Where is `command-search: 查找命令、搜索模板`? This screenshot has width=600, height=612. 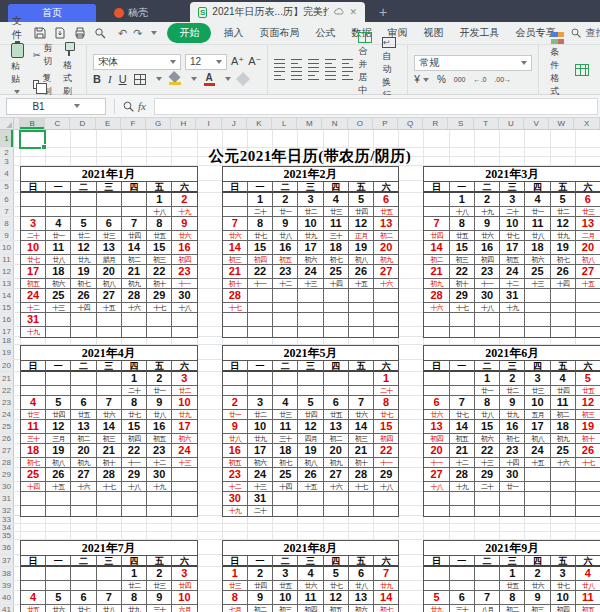 command-search: 查找命令、搜索模板 is located at coordinates (586, 33).